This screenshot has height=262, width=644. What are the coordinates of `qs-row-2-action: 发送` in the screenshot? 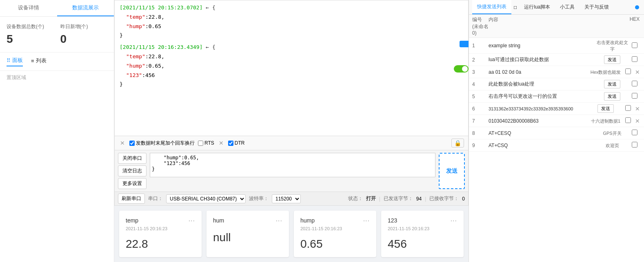 It's located at (612, 59).